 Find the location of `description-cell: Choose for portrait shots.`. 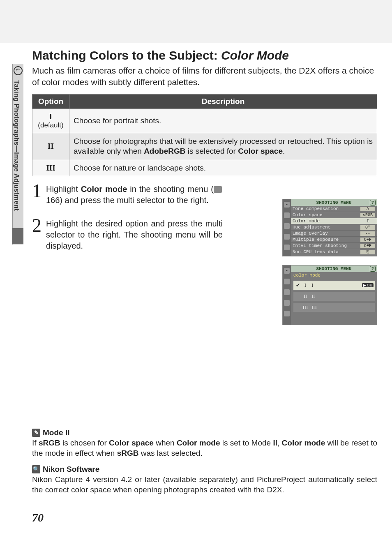

description-cell: Choose for portrait shots. is located at coordinates (224, 121).